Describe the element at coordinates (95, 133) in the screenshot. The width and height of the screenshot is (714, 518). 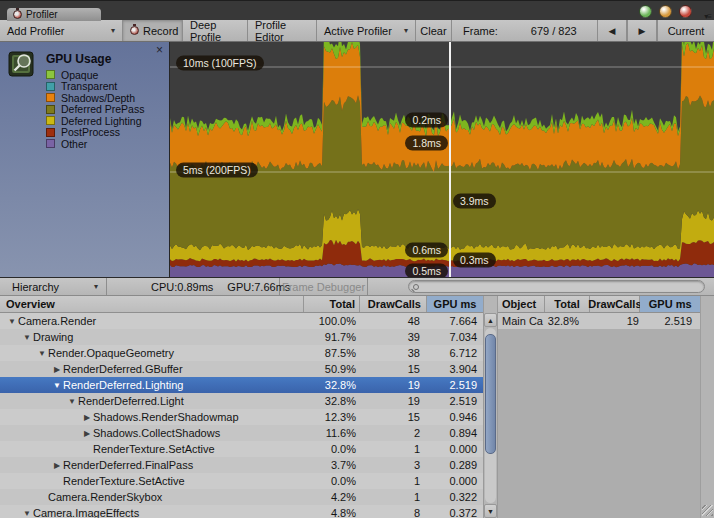
I see `legend-item: PostProcess` at that location.